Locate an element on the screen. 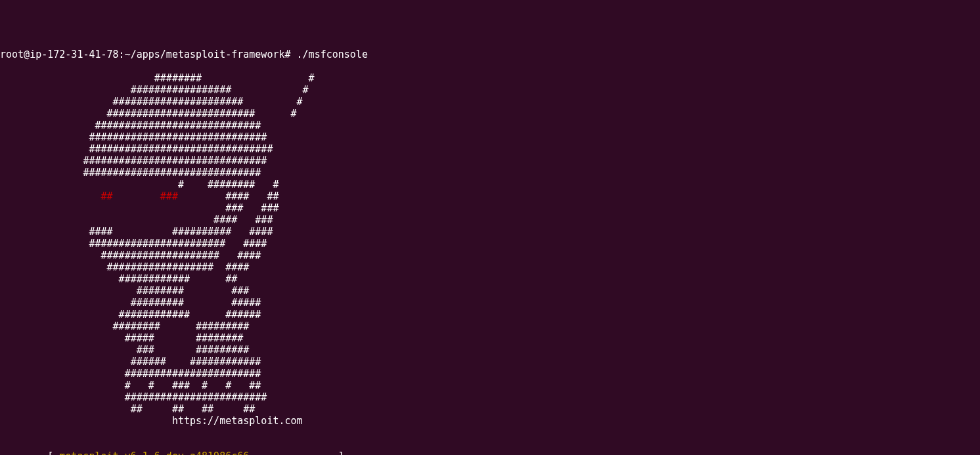  version-text: metasploit v6.1.6-dev-a481986c66 is located at coordinates (154, 453).